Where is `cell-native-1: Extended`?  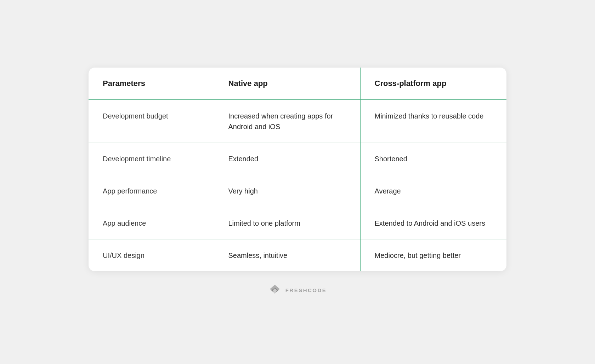 cell-native-1: Extended is located at coordinates (287, 158).